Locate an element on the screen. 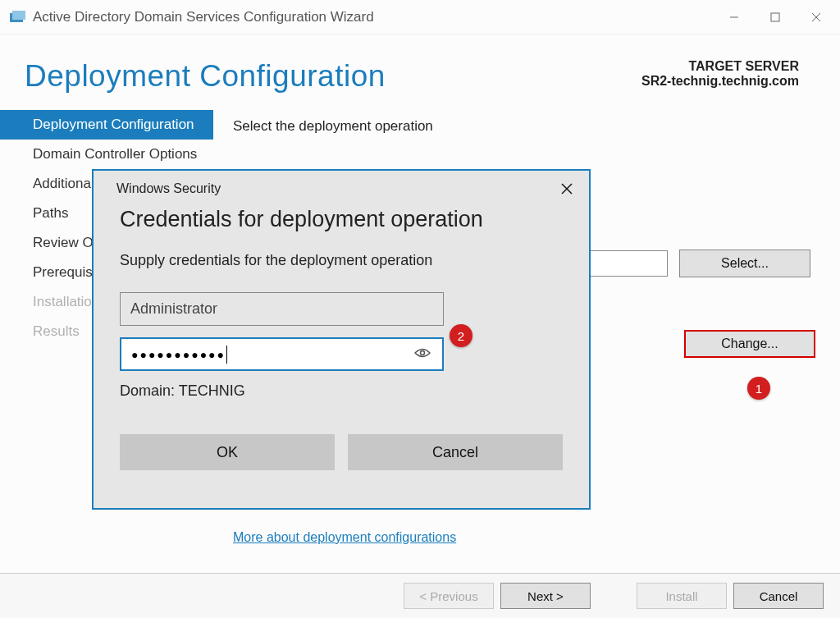  maximize-button is located at coordinates (775, 17).